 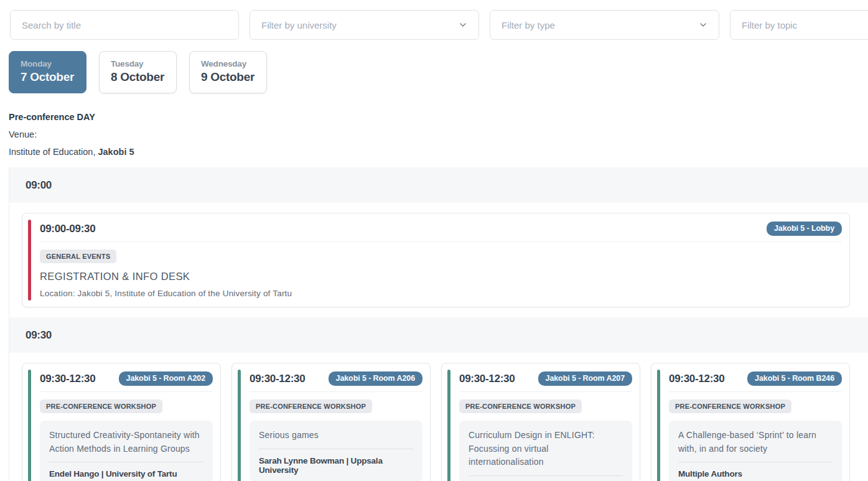 What do you see at coordinates (47, 63) in the screenshot?
I see `day-tab-day: Monday` at bounding box center [47, 63].